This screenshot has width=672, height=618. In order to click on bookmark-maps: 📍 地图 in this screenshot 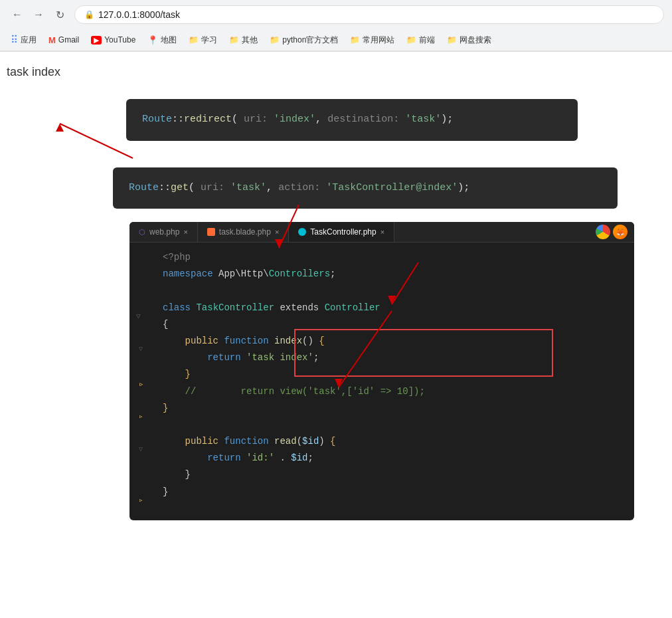, I will do `click(162, 40)`.